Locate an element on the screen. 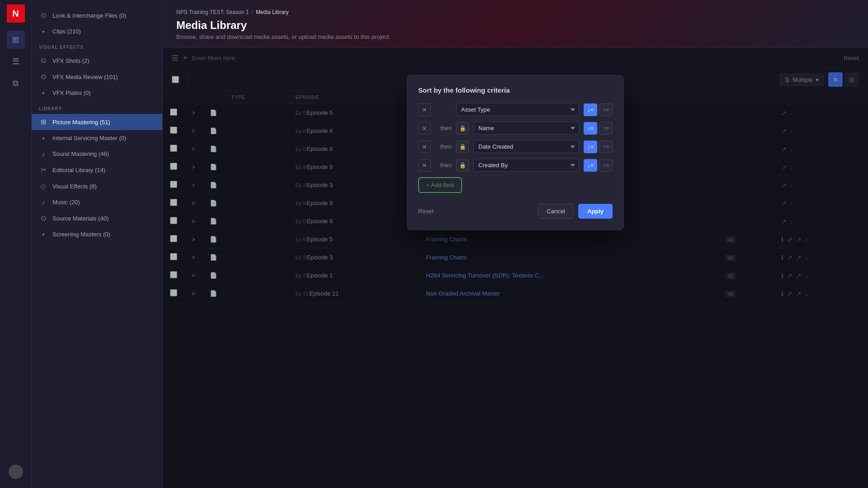  visual-effects-label: VISUAL EFFECTS is located at coordinates (97, 46).